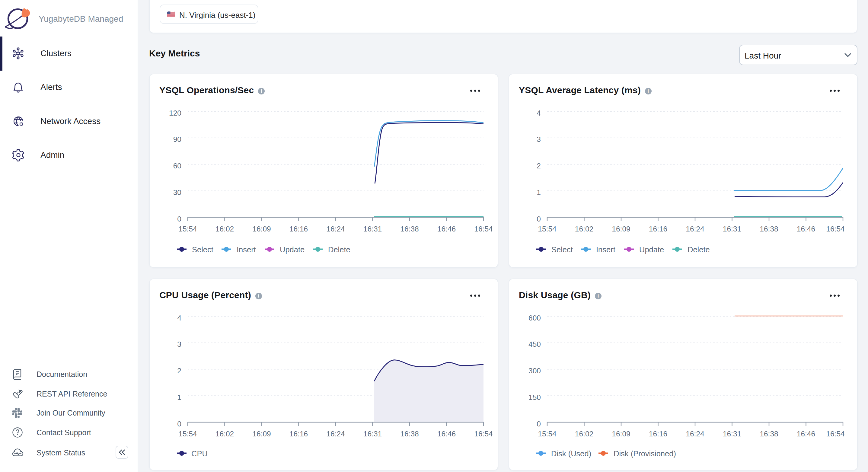 The height and width of the screenshot is (472, 868). I want to click on svg-text: Disk (Used), so click(571, 453).